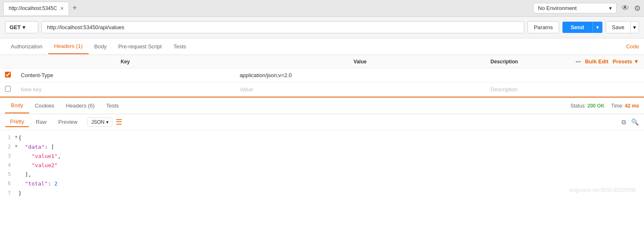  Describe the element at coordinates (504, 89) in the screenshot. I see `description-placeholder: Description` at that location.